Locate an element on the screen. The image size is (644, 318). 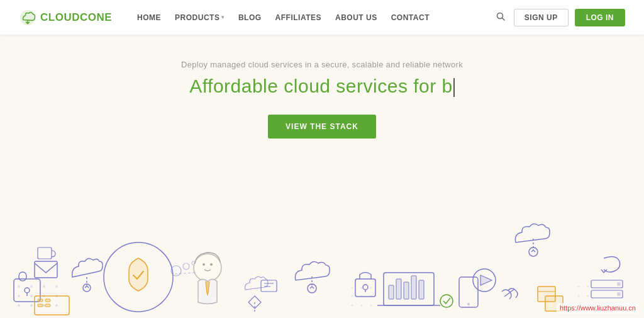
logo: CLOUDCONE is located at coordinates (65, 18).